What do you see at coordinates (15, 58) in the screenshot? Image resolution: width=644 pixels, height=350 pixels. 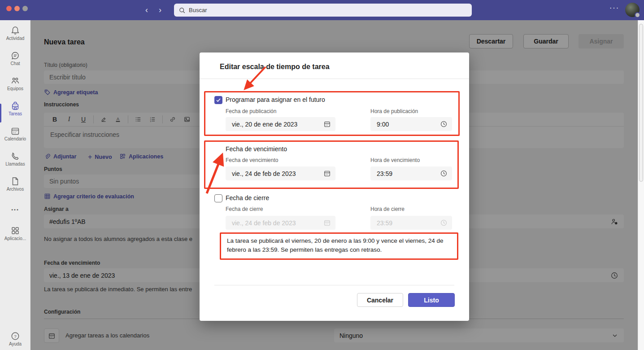 I see `sidebar-item-chat: Chat` at bounding box center [15, 58].